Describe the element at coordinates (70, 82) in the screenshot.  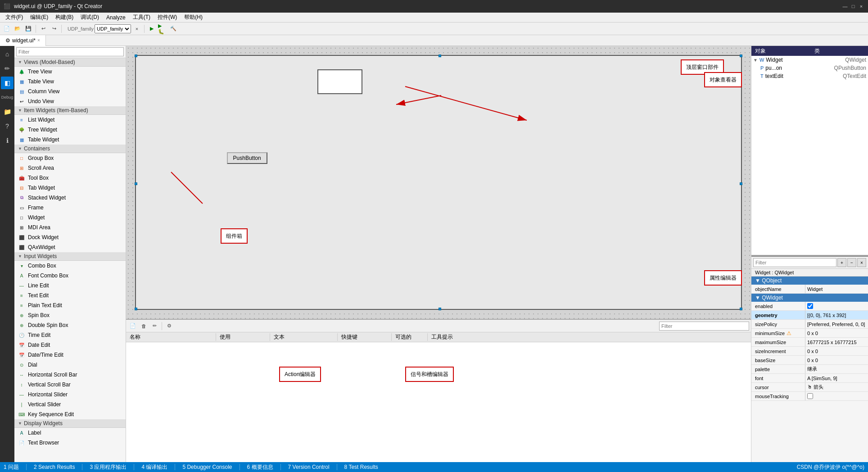
I see `widget-table-view: ▦ Table View` at that location.